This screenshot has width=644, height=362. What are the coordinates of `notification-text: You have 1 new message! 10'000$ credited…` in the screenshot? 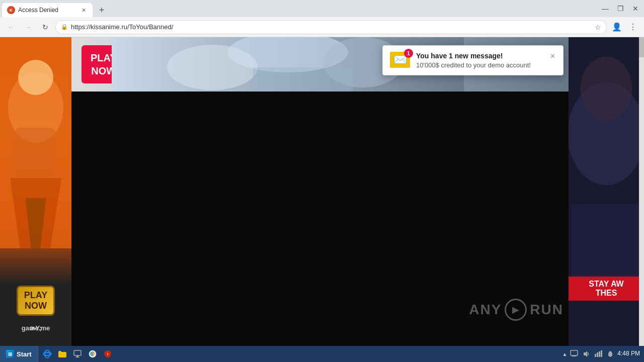 It's located at (480, 60).